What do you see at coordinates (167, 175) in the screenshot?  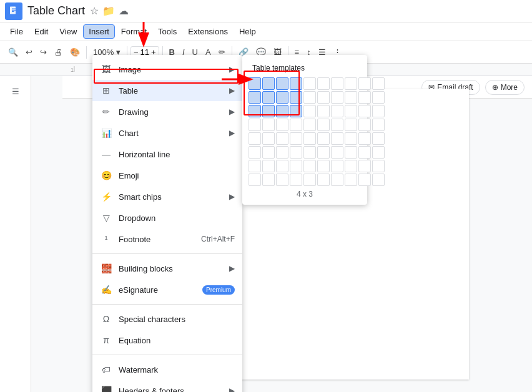 I see `menu-row-emoji: 😊 Emoji` at bounding box center [167, 175].